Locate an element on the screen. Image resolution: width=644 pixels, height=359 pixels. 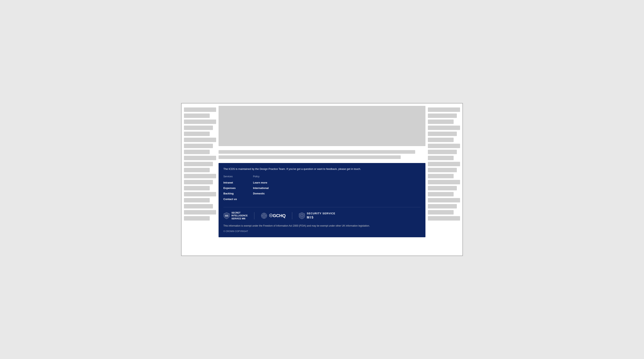
footer-link-learn-more: Learn more is located at coordinates (261, 182).